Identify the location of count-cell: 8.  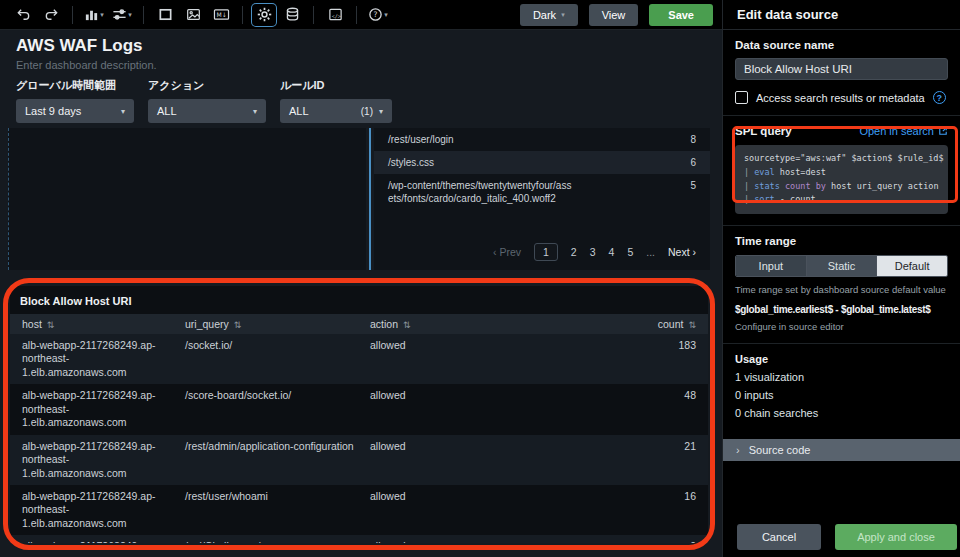
(693, 140).